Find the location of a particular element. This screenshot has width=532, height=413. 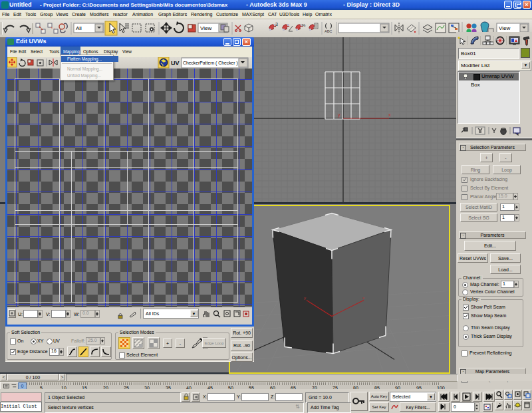

svg-text: 3 is located at coordinates (277, 24).